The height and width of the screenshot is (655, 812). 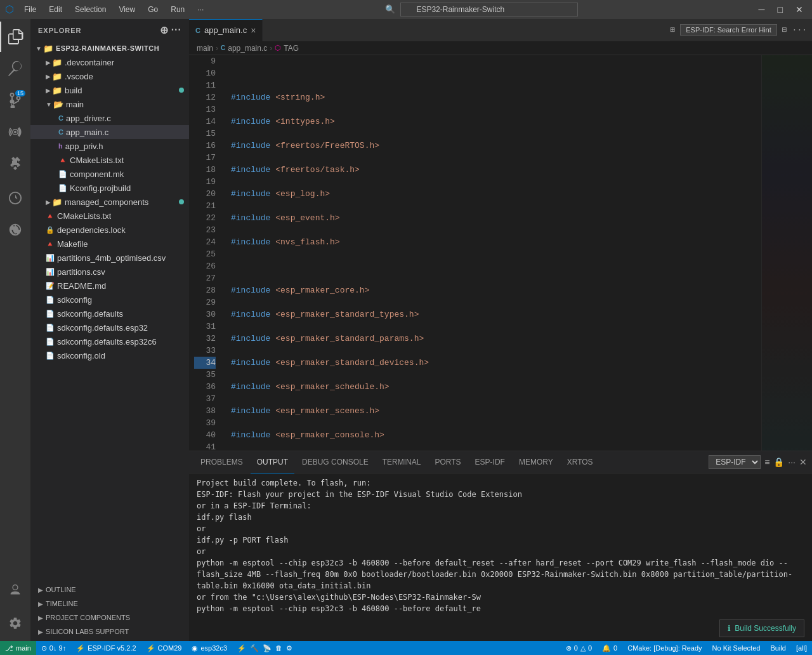 I want to click on flash-icon: ⚡, so click(x=242, y=649).